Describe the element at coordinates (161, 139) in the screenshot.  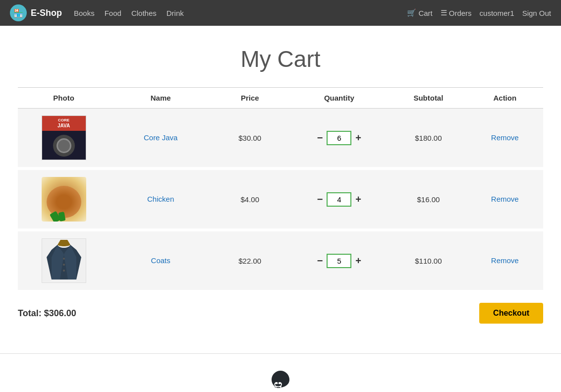
I see `product-name-cell: Core Java` at that location.